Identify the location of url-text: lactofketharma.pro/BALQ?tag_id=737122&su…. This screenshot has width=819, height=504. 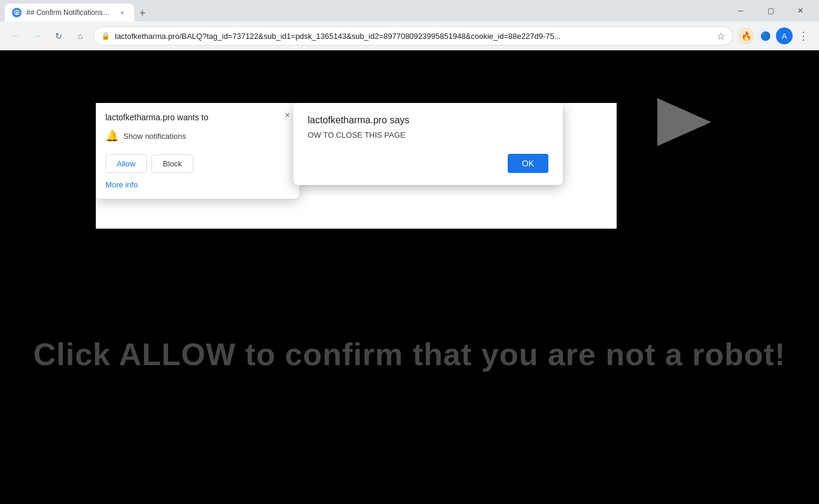
(413, 36).